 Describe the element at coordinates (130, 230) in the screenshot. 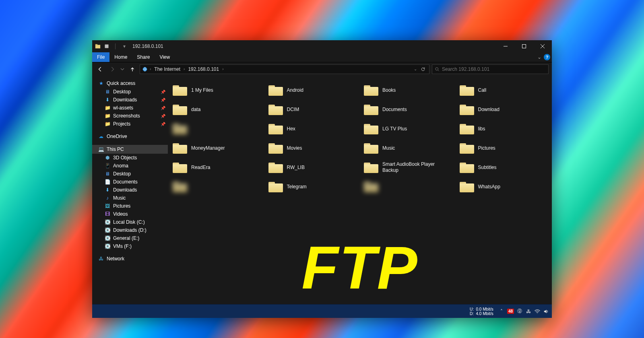

I see `sidebar-item-drive-d: 💽Downloads (D:)` at that location.